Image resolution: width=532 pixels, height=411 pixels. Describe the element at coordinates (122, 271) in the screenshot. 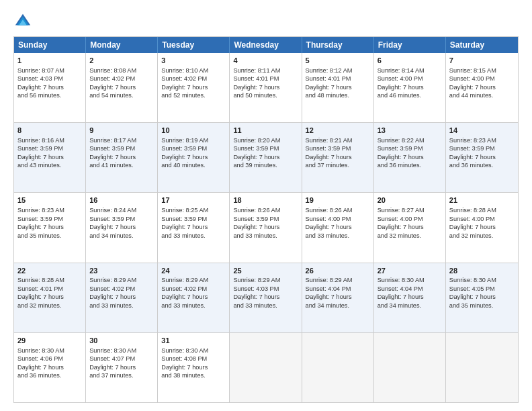

I see `day-number: 23` at that location.